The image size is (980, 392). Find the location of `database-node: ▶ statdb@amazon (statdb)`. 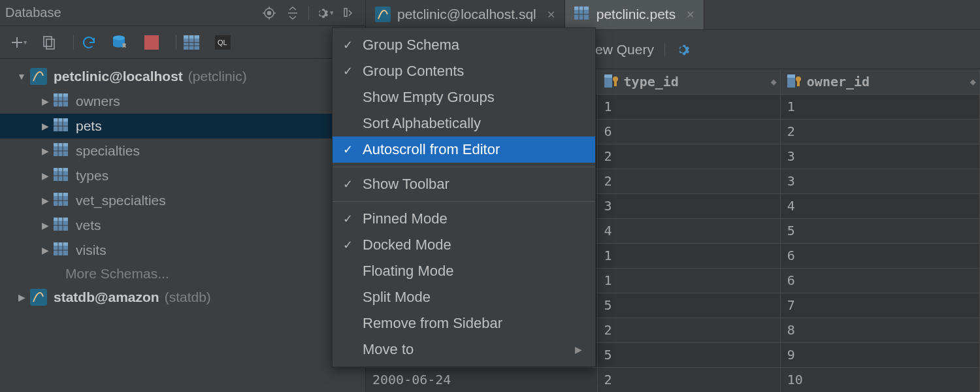

database-node: ▶ statdb@amazon (statdb) is located at coordinates (183, 297).